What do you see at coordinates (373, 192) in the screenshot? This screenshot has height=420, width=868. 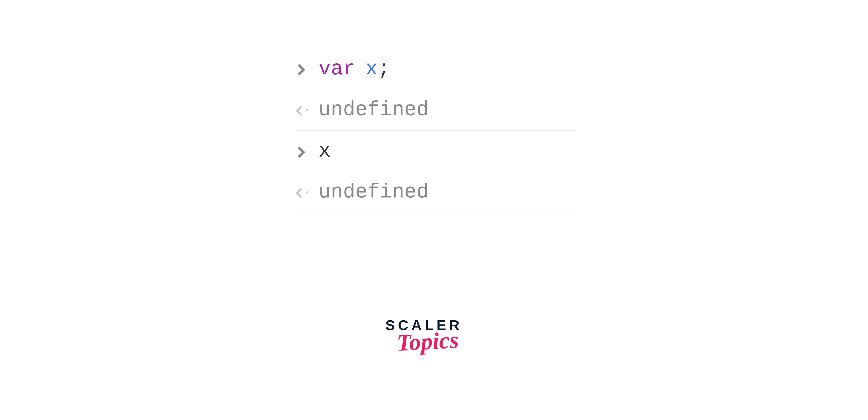 I see `code-output-2: undefined` at bounding box center [373, 192].